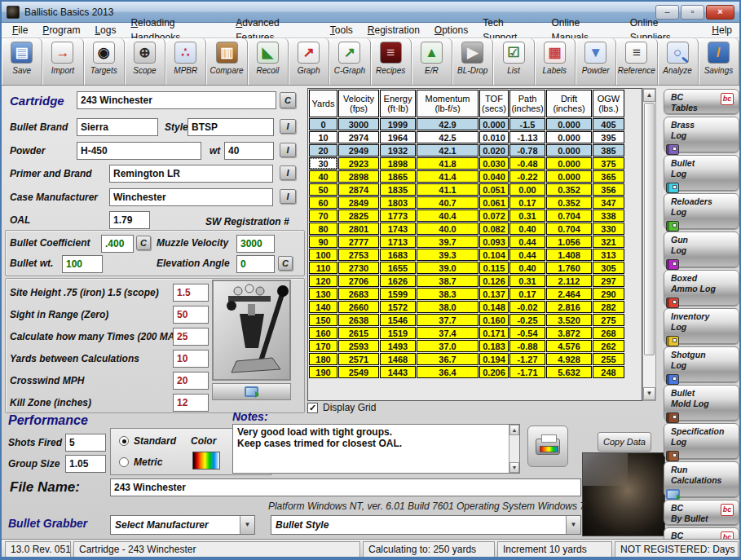 The width and height of the screenshot is (741, 560). I want to click on cell-tof: 0.061, so click(494, 202).